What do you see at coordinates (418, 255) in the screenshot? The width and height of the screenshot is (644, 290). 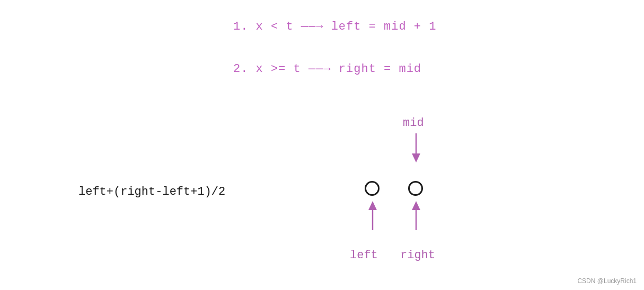 I see `right-label: right` at bounding box center [418, 255].